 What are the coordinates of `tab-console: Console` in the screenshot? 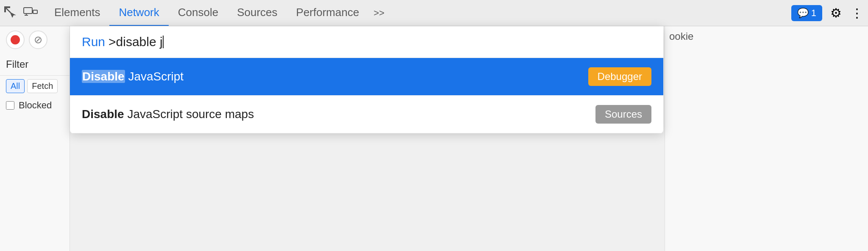 It's located at (198, 13).